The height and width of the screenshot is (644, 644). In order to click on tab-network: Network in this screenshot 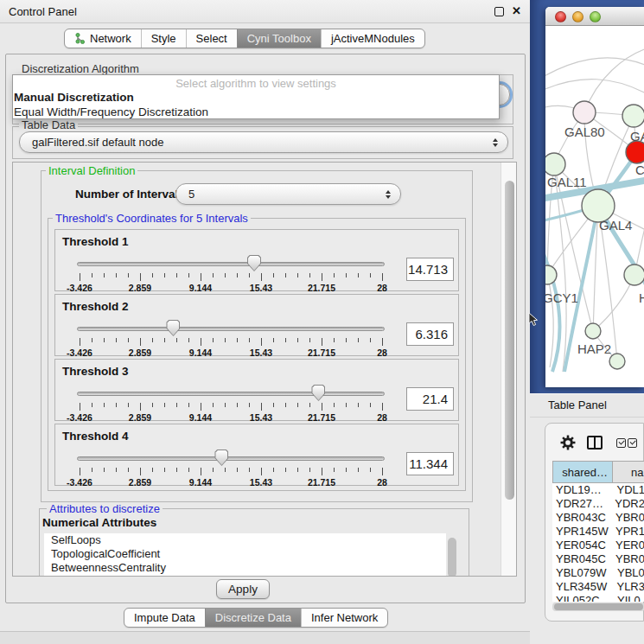, I will do `click(103, 38)`.